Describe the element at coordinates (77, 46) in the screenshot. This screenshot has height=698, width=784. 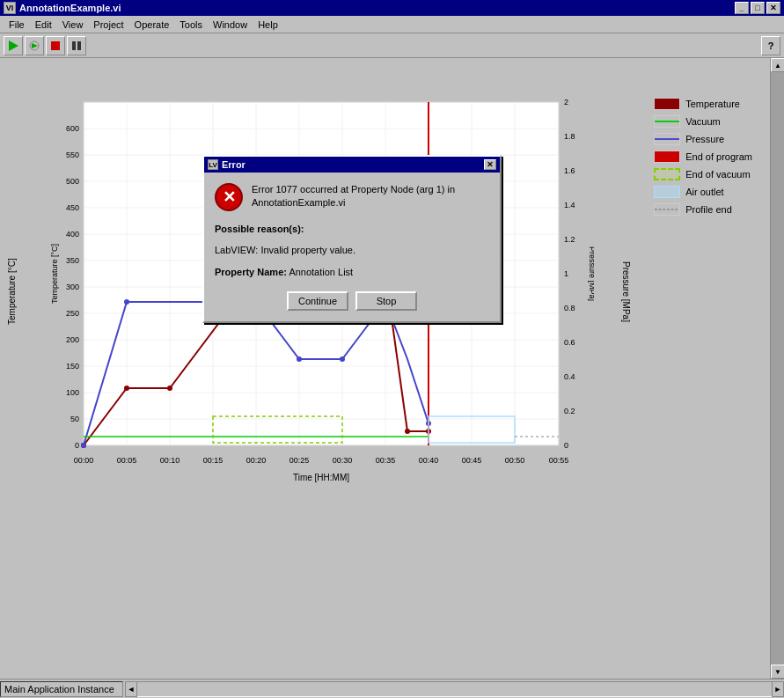
I see `pause-button` at that location.